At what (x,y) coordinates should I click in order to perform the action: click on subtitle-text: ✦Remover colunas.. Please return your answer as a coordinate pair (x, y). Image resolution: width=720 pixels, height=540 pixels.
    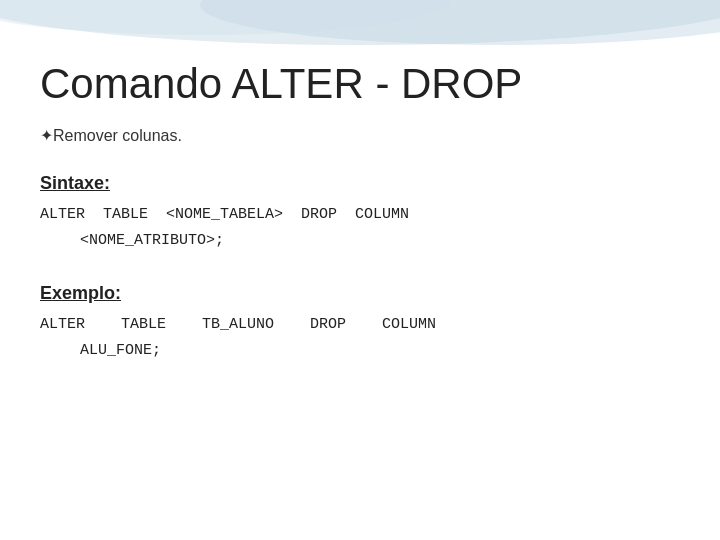
    Looking at the image, I should click on (111, 136).